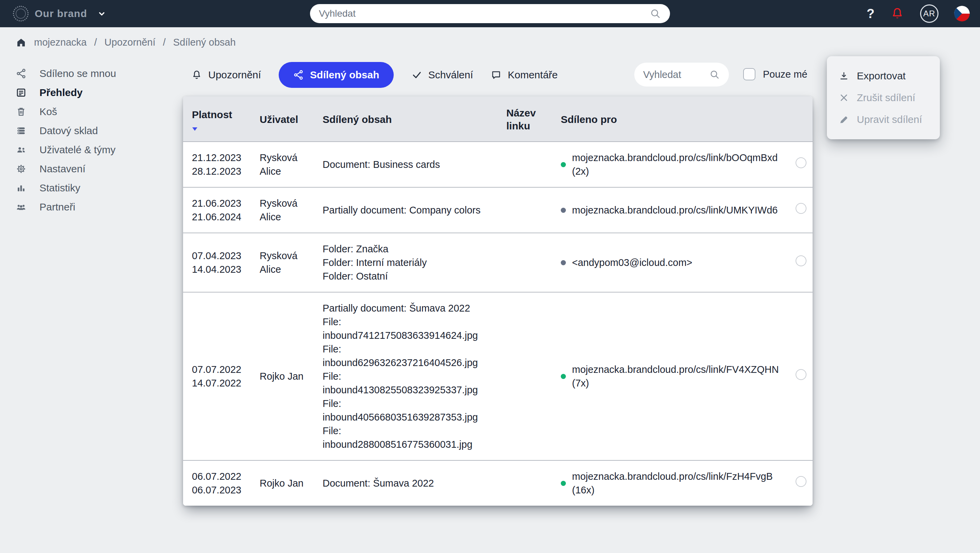 This screenshot has width=980, height=553. Describe the element at coordinates (496, 75) in the screenshot. I see `comment-icon` at that location.